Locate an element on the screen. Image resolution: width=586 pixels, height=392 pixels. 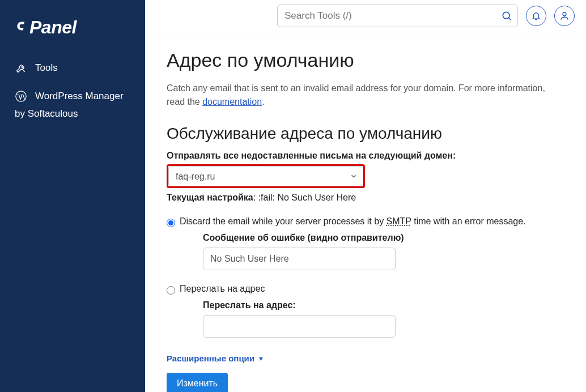
option-forward-row: Переслать на адрес is located at coordinates (366, 289).